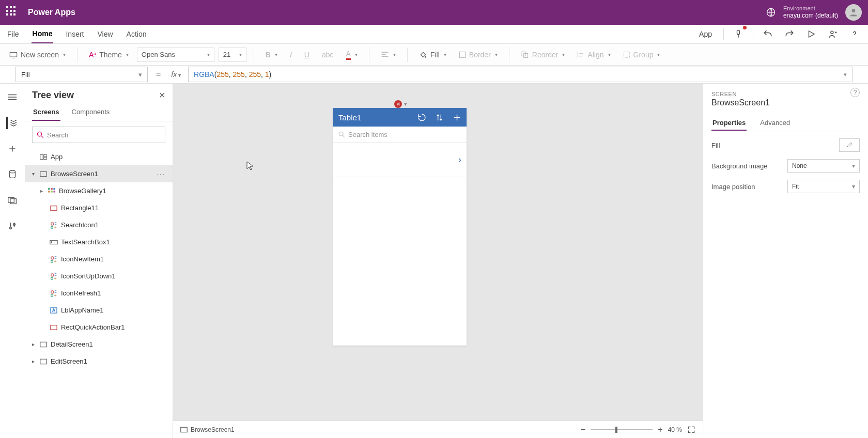 The image size is (868, 438). What do you see at coordinates (520, 74) in the screenshot?
I see `formula-input: RGBA(255, 255, 255, 1) ▾` at bounding box center [520, 74].